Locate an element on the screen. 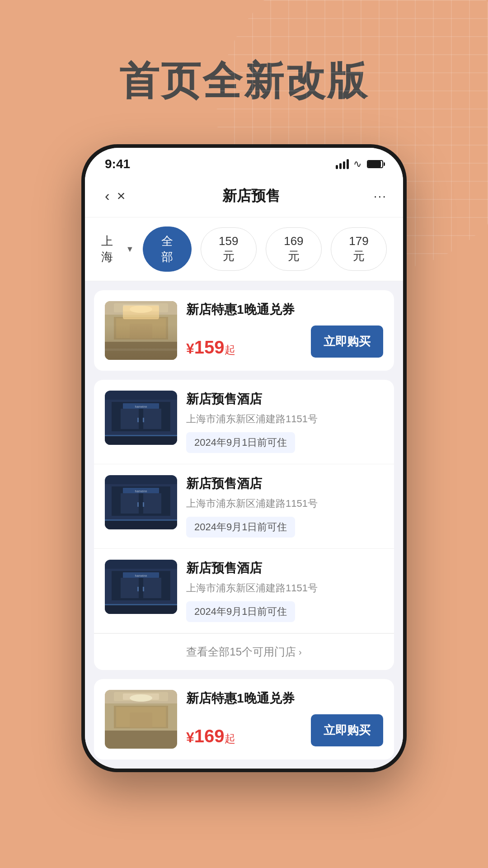 The image size is (488, 868). price-prefix-2: ¥ is located at coordinates (190, 737).